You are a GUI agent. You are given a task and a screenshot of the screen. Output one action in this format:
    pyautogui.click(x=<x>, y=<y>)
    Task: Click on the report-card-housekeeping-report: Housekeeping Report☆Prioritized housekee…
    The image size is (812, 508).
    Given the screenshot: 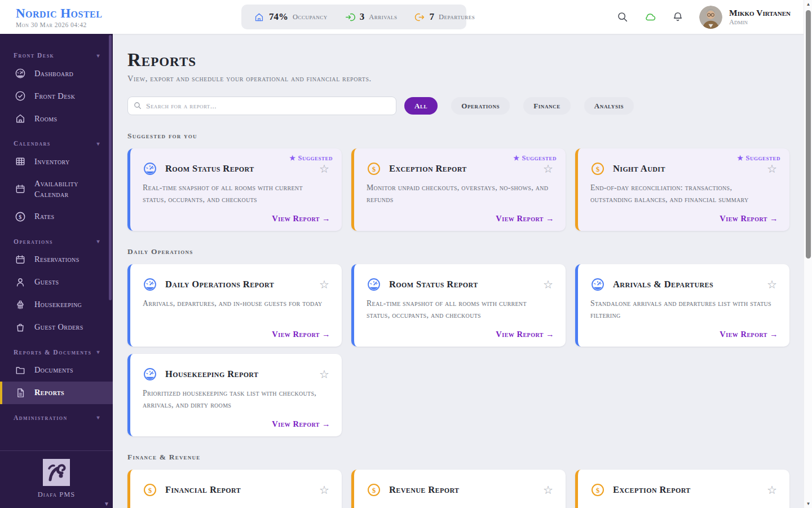 What is the action you would take?
    pyautogui.click(x=235, y=395)
    